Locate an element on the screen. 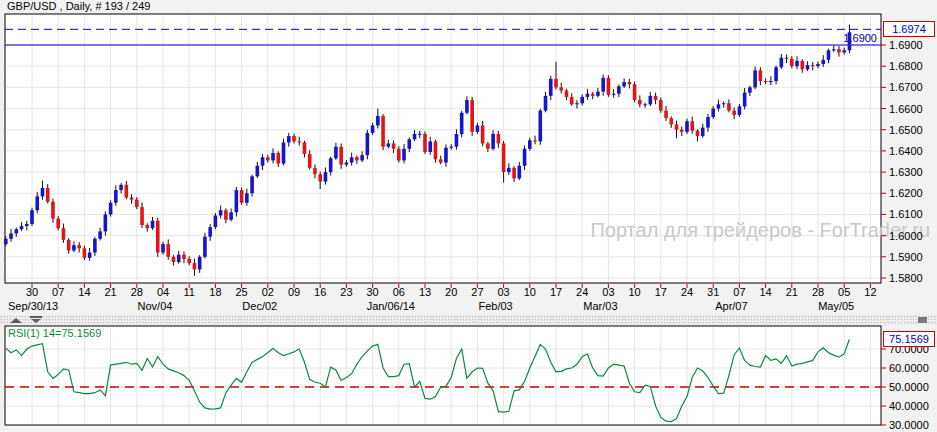 This screenshot has height=432, width=937. week-tick-label: 09 is located at coordinates (294, 292).